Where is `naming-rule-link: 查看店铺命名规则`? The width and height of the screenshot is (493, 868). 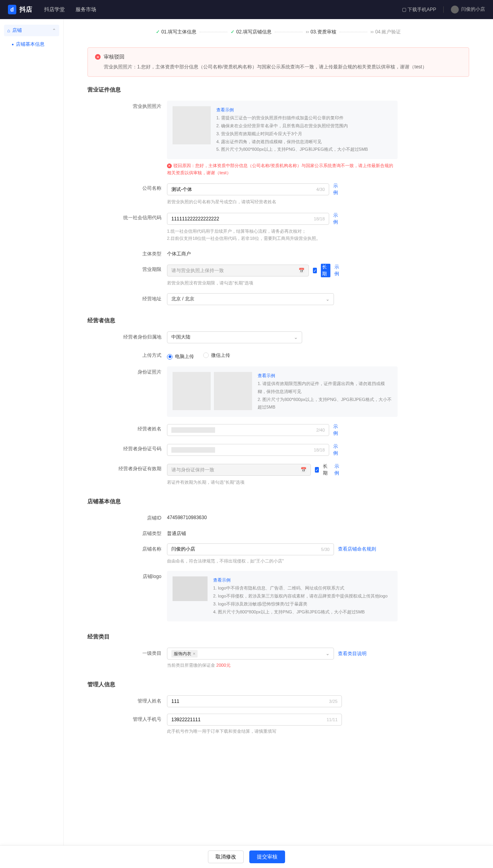
naming-rule-link: 查看店铺命名规则 is located at coordinates (357, 549).